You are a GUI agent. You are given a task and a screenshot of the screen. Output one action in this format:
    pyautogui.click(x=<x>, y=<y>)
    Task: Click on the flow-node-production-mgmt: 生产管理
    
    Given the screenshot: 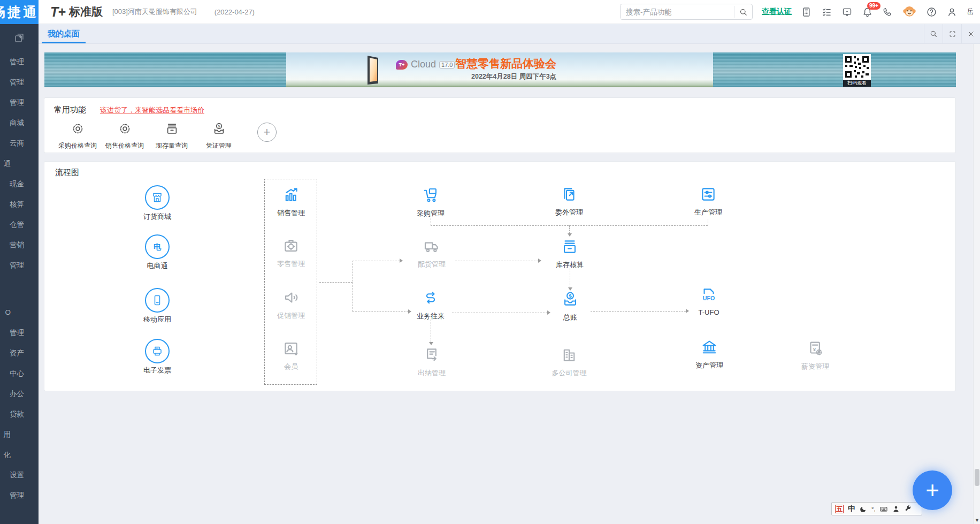 What is the action you would take?
    pyautogui.click(x=708, y=201)
    